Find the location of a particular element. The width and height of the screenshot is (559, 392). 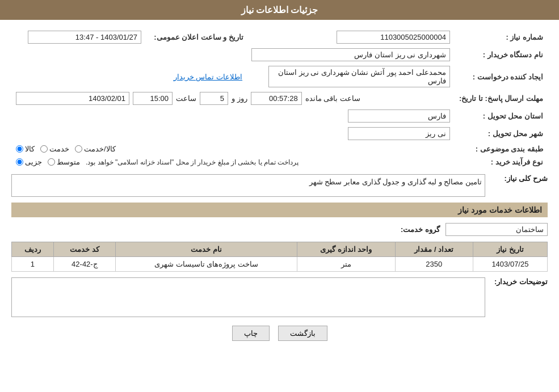

buyer-notes-row: توضیحات خریدار: is located at coordinates (279, 297).